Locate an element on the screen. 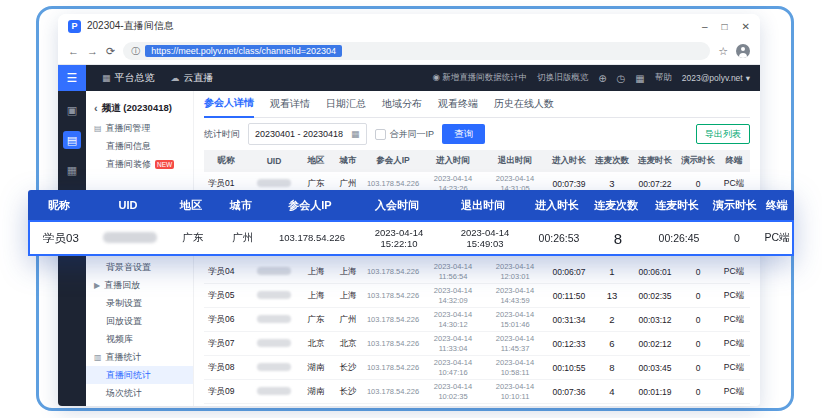 The height and width of the screenshot is (418, 822). date-range-picker: 20230401 - 20230418 ▦ is located at coordinates (308, 134).